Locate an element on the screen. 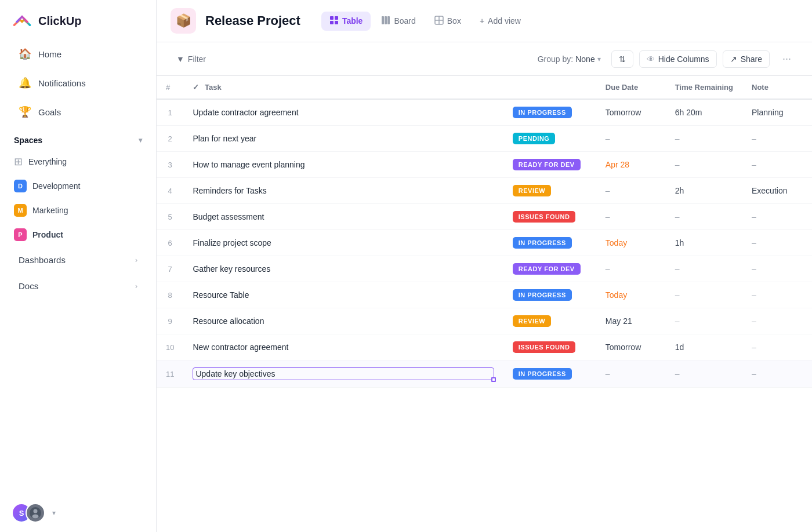 The height and width of the screenshot is (532, 812). group-by-label: Group by: is located at coordinates (556, 59).